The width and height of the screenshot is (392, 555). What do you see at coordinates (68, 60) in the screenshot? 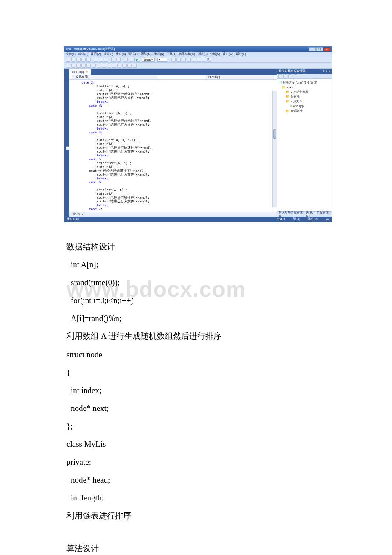
I see `new-project-button` at bounding box center [68, 60].